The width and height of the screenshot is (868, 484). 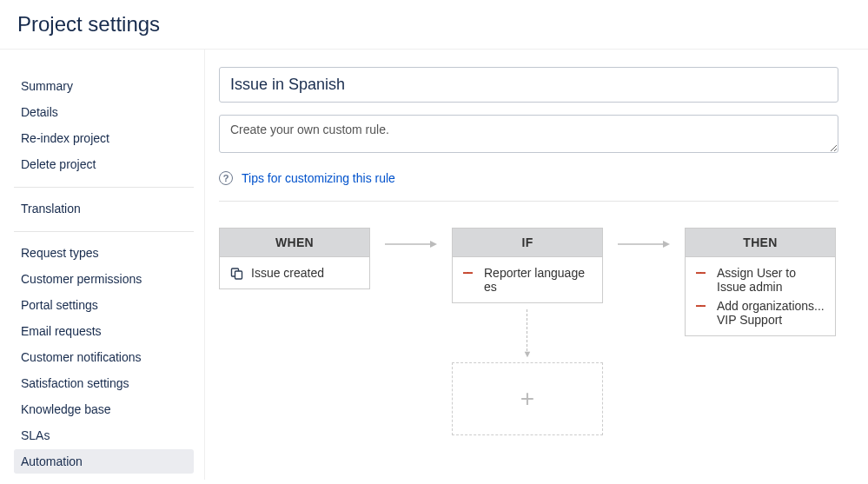 What do you see at coordinates (760, 243) in the screenshot?
I see `then-header: THEN` at bounding box center [760, 243].